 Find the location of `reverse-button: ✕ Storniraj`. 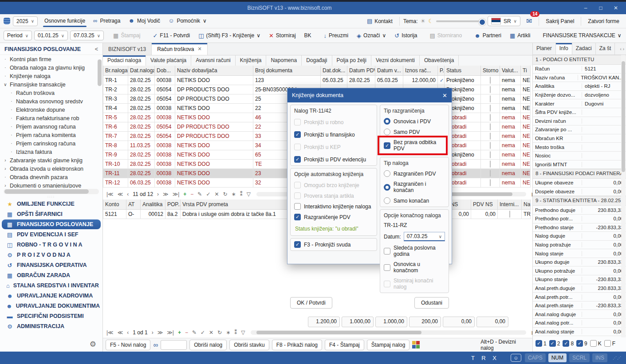

reverse-button: ✕ Storniraj is located at coordinates (282, 35).